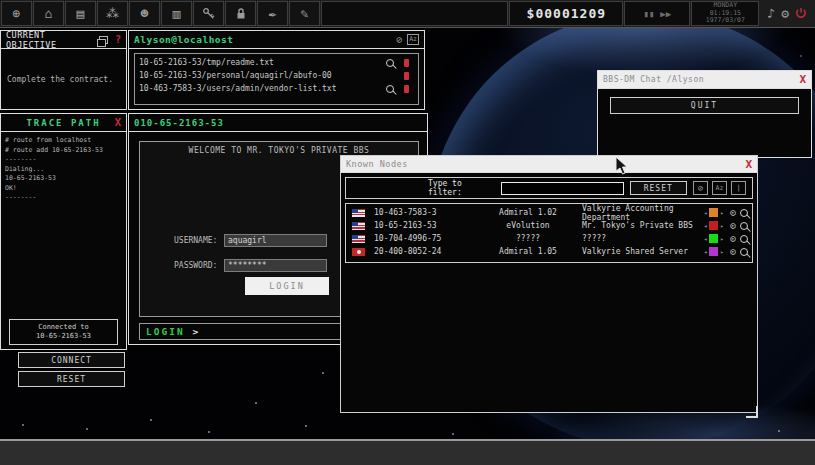 The height and width of the screenshot is (465, 815). I want to click on book-glyph: ✒, so click(273, 14).